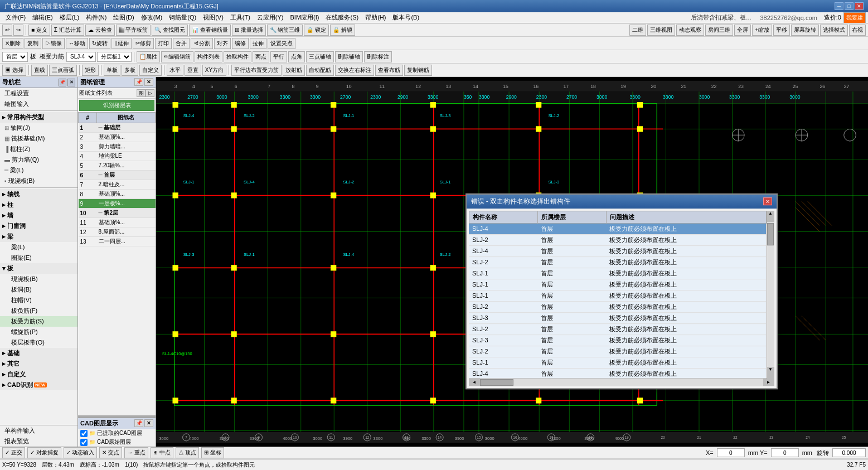 Image resolution: width=868 pixels, height=470 pixels. What do you see at coordinates (39, 117) in the screenshot?
I see `common-group-header: ▸ 常用构件类型` at bounding box center [39, 117].